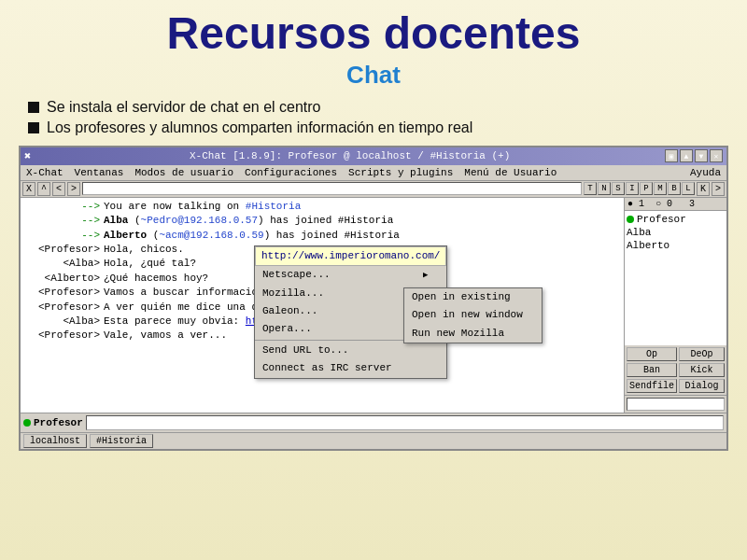  What do you see at coordinates (374, 157) in the screenshot?
I see `xchat-titlebar: ✖ X-Chat [1.8.9]: Profesor @ localhost /…` at bounding box center [374, 157].